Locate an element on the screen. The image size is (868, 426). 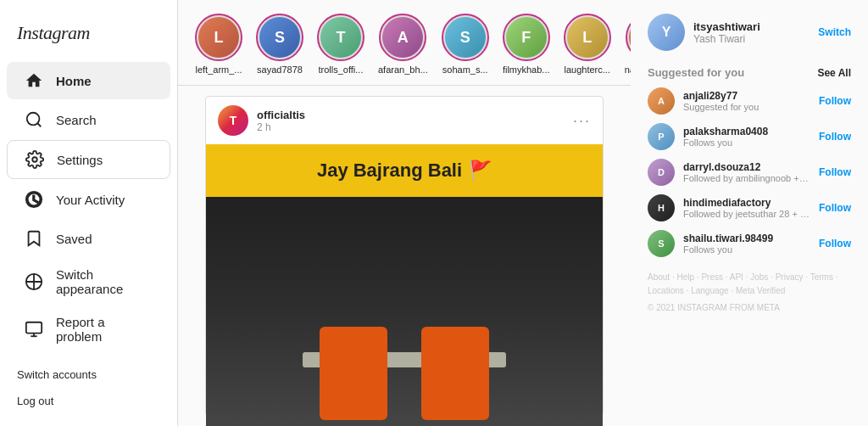
logout-link: Log out is located at coordinates (88, 401).